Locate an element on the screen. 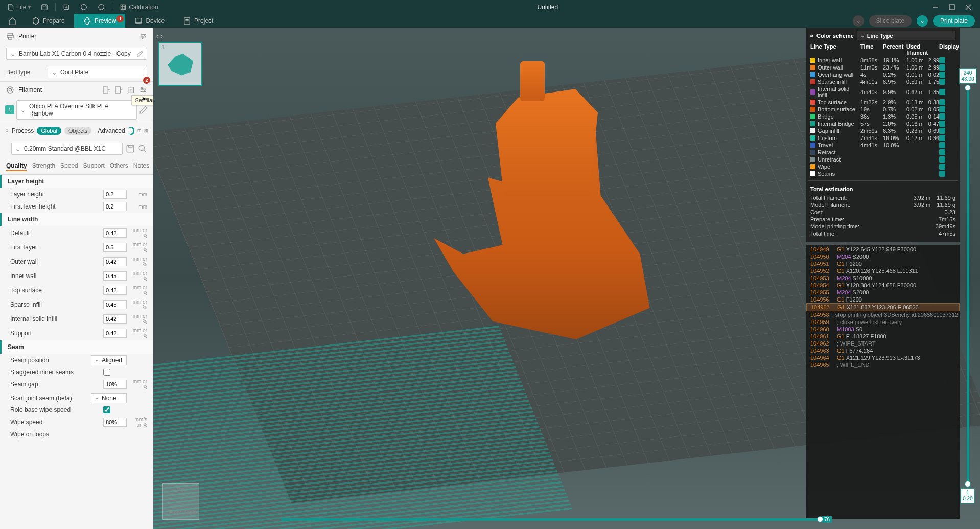 The height and width of the screenshot is (529, 980). slice-plate-button: Slice plate is located at coordinates (890, 21).